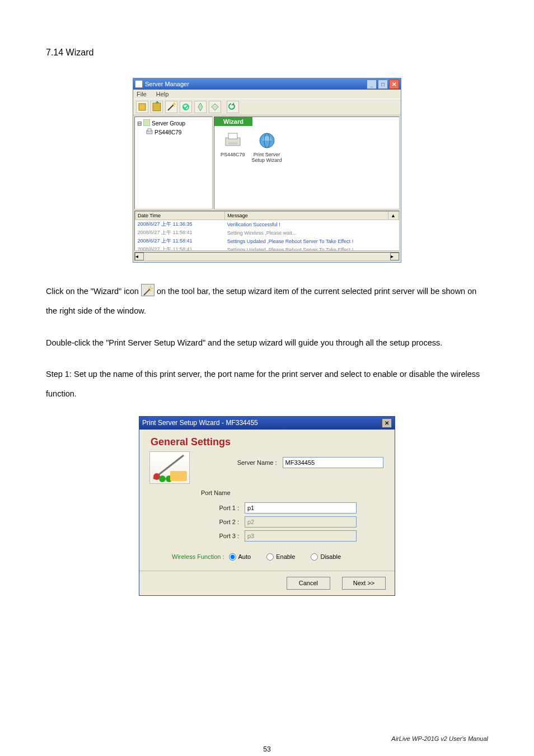 Image resolution: width=534 pixels, height=756 pixels. Describe the element at coordinates (170, 468) in the screenshot. I see `wizard-thumbnail` at that location.